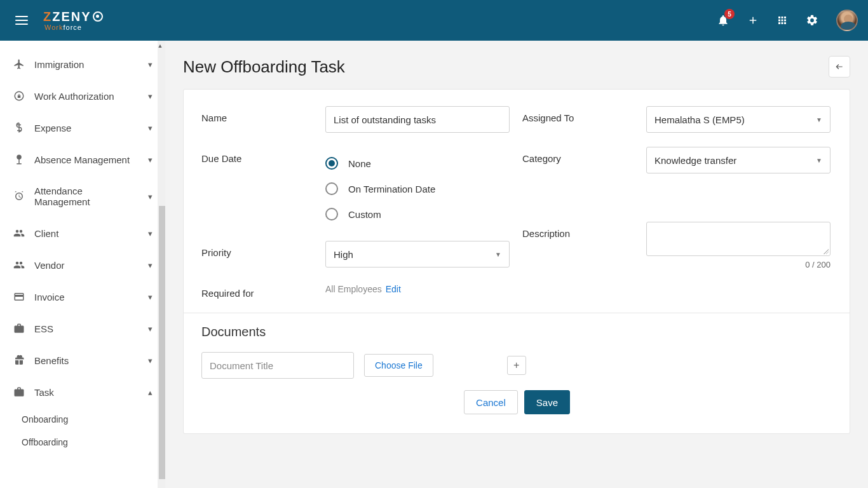 The image size is (868, 488). What do you see at coordinates (263, 119) in the screenshot?
I see `name-label: Name` at bounding box center [263, 119].